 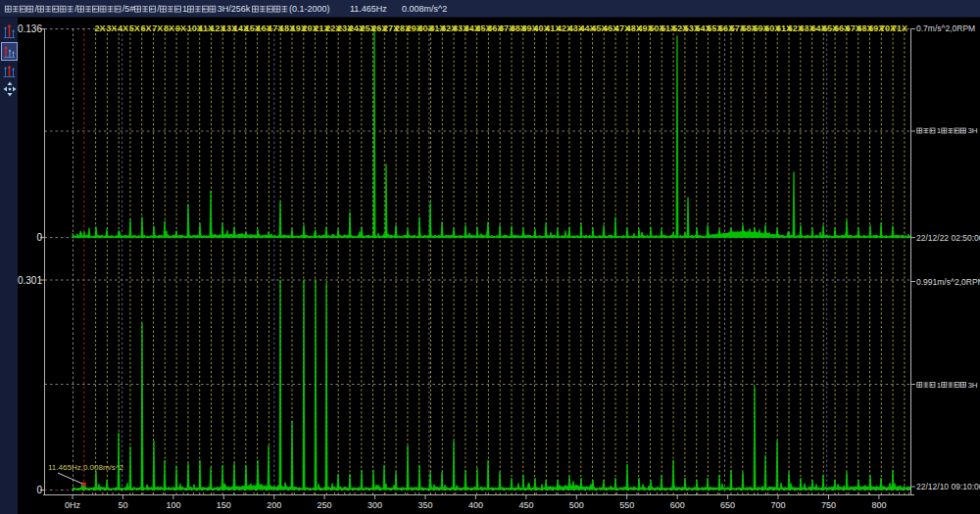 I want to click on svg-text: 550, so click(x=627, y=505).